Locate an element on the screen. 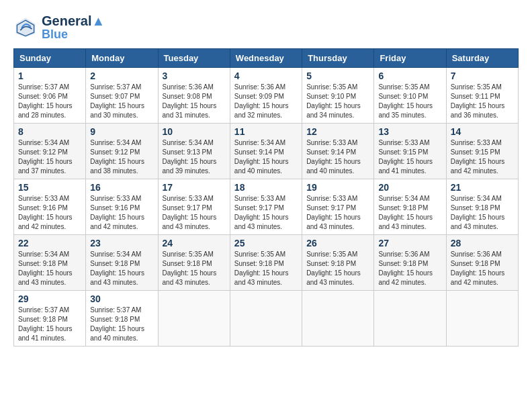  day-number: 3 is located at coordinates (194, 76).